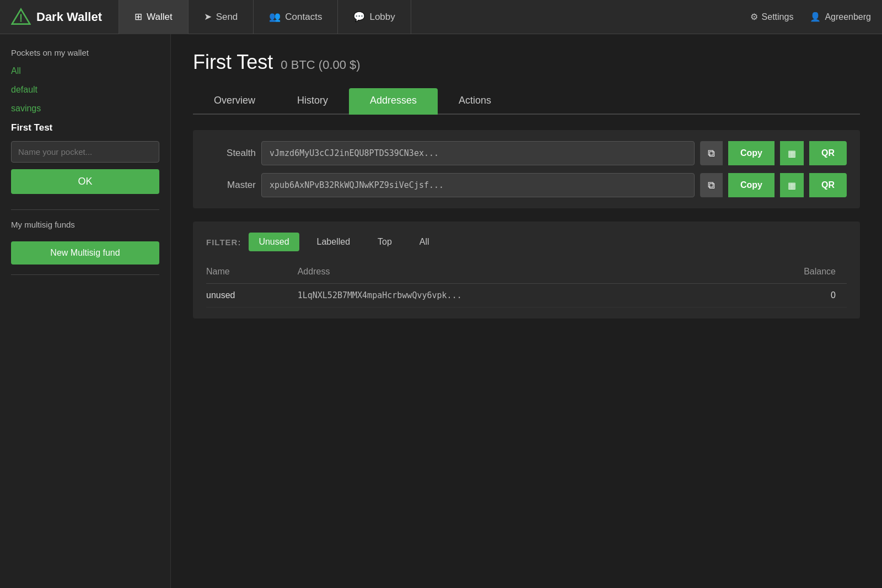  Describe the element at coordinates (85, 225) in the screenshot. I see `multisig-section-title: My multisig funds` at that location.